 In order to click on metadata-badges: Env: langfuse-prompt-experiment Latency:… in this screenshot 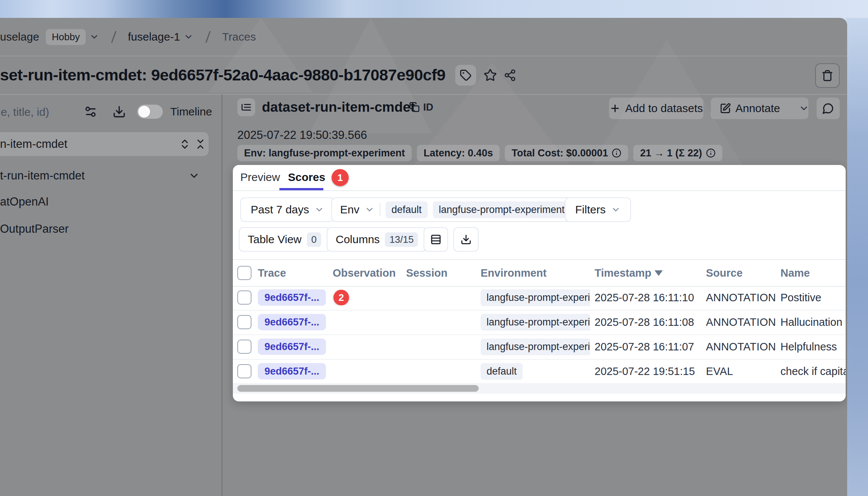, I will do `click(480, 153)`.